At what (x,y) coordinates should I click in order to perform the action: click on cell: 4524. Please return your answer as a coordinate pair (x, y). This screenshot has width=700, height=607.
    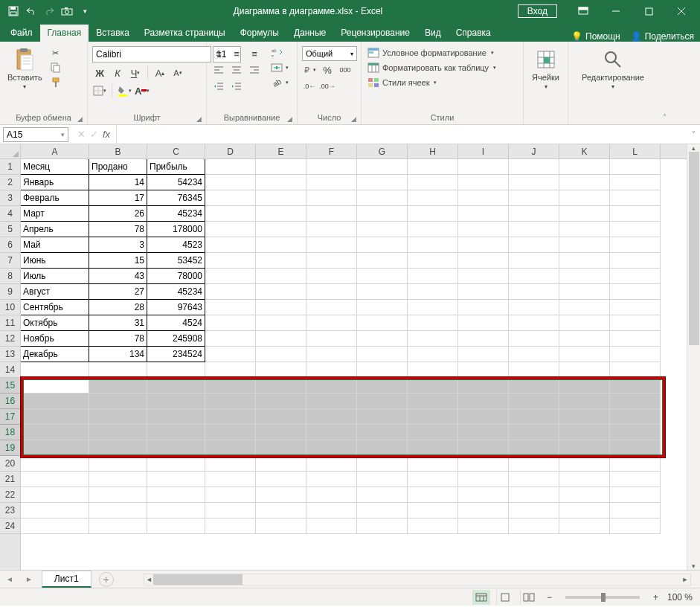
    Looking at the image, I should click on (176, 323).